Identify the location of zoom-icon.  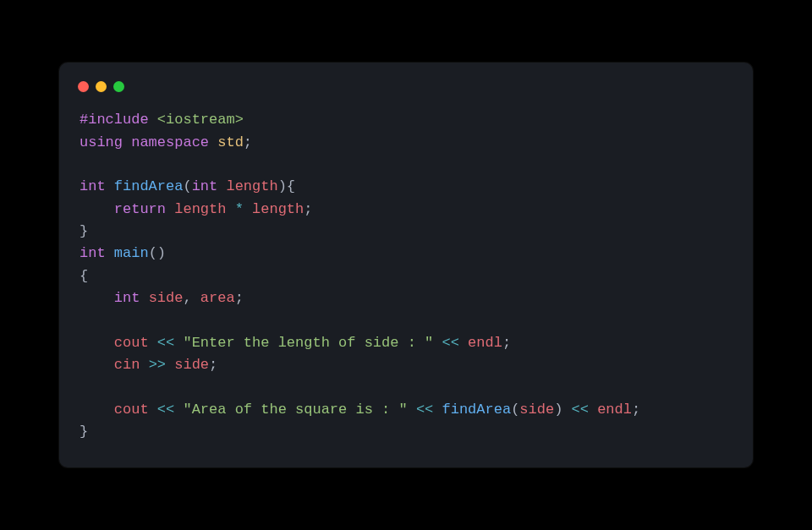
(118, 86).